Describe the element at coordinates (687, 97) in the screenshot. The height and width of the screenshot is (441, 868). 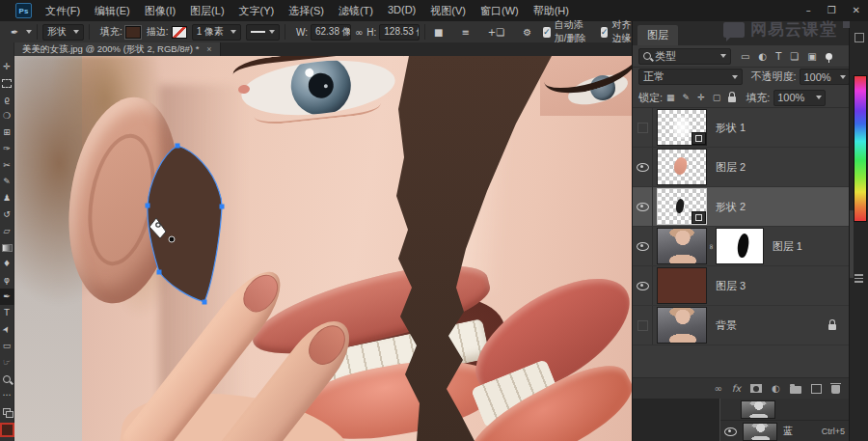
I see `lock-image-icon: ✎` at that location.